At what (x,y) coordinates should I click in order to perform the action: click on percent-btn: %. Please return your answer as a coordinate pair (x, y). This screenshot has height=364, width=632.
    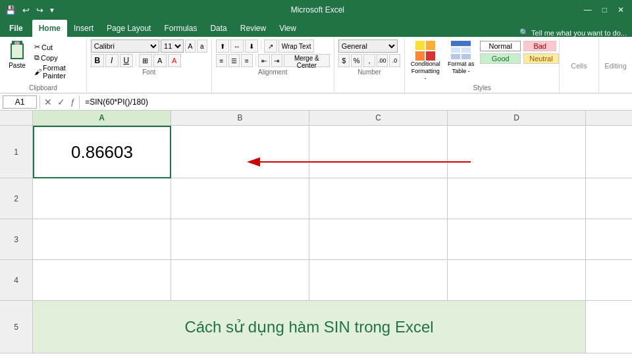
    Looking at the image, I should click on (357, 61).